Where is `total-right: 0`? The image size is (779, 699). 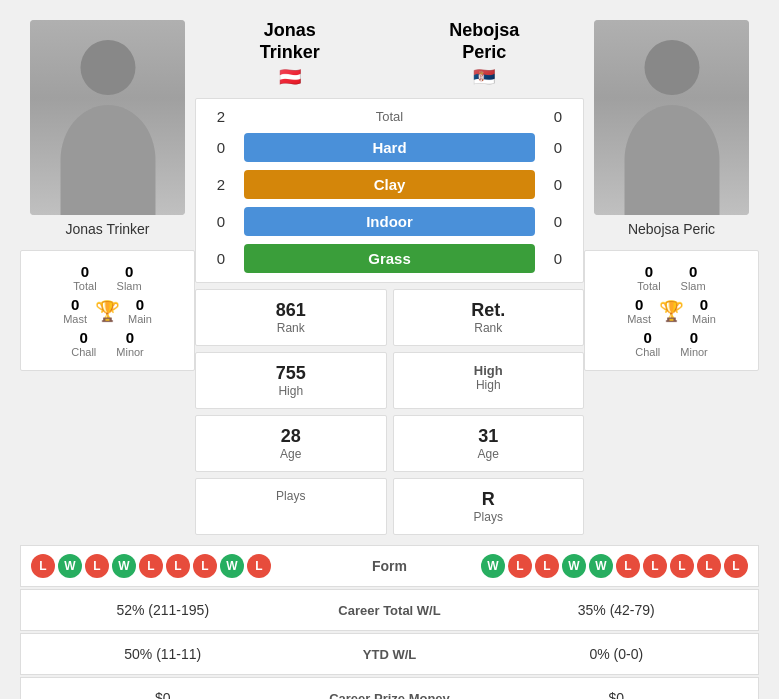
total-right: 0 is located at coordinates (558, 116).